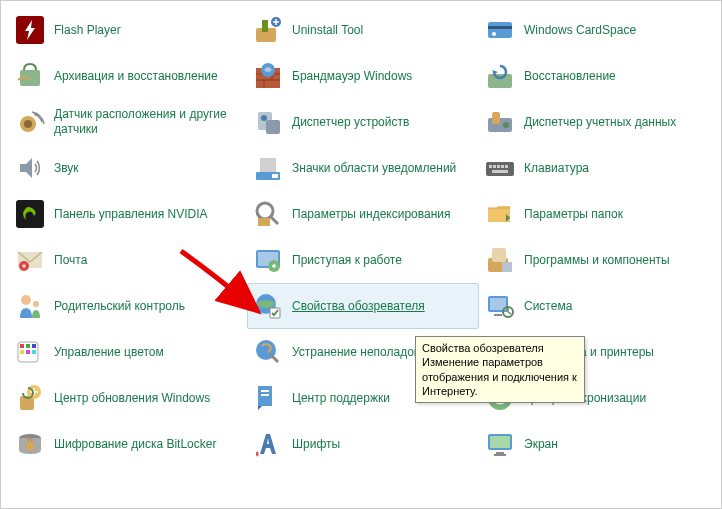 The width and height of the screenshot is (722, 509). I want to click on control-panel-item: Управление цветом, so click(128, 352).